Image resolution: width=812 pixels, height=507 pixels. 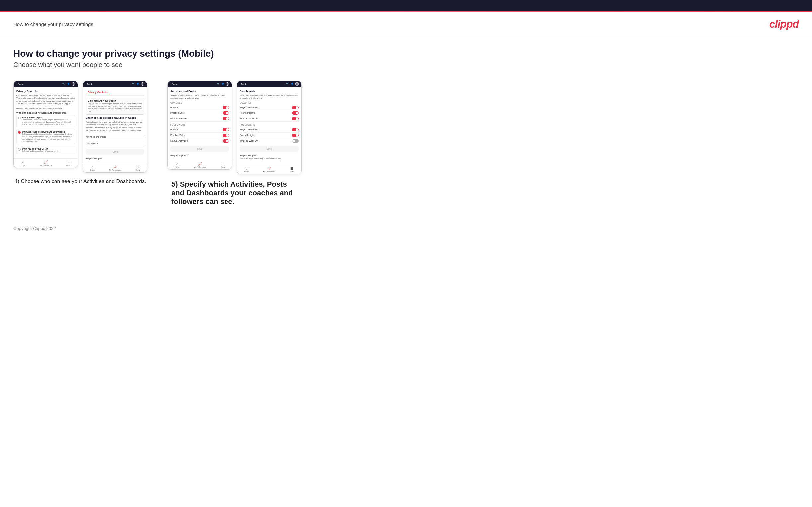 I want to click on toggle-label-whattoworkon-c-4: What To Work On, so click(x=249, y=119).